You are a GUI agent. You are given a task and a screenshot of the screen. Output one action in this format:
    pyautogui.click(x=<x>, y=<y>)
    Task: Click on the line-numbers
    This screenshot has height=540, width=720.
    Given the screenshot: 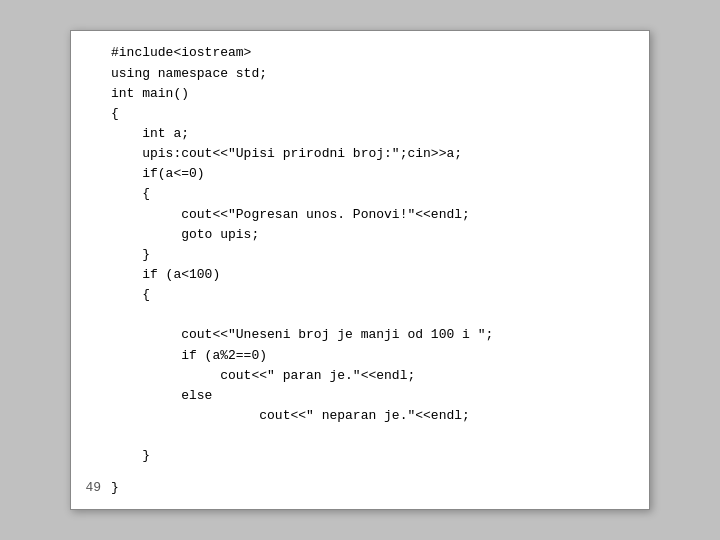 What is the action you would take?
    pyautogui.click(x=96, y=254)
    